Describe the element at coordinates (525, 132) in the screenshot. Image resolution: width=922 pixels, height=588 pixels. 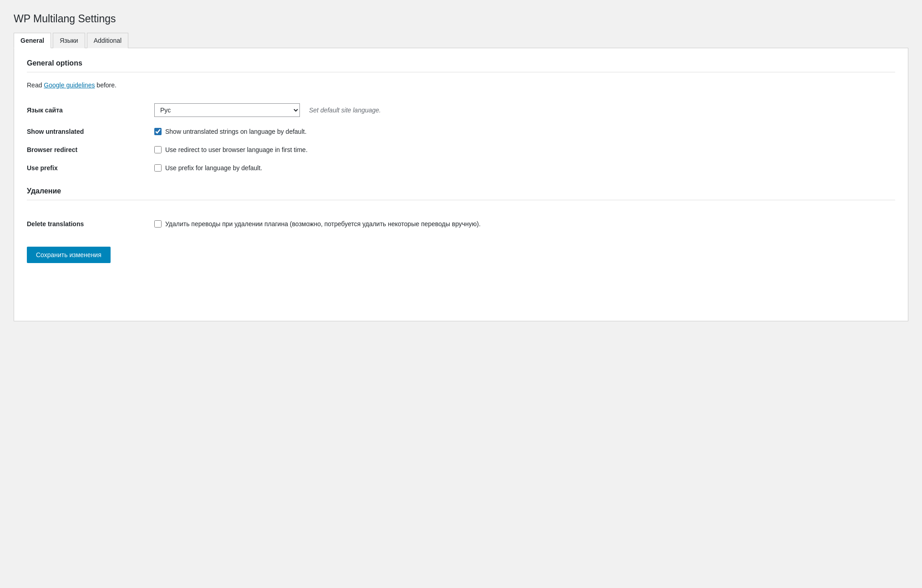
I see `show-untranslated-control: Show untranslated strings on language by…` at that location.